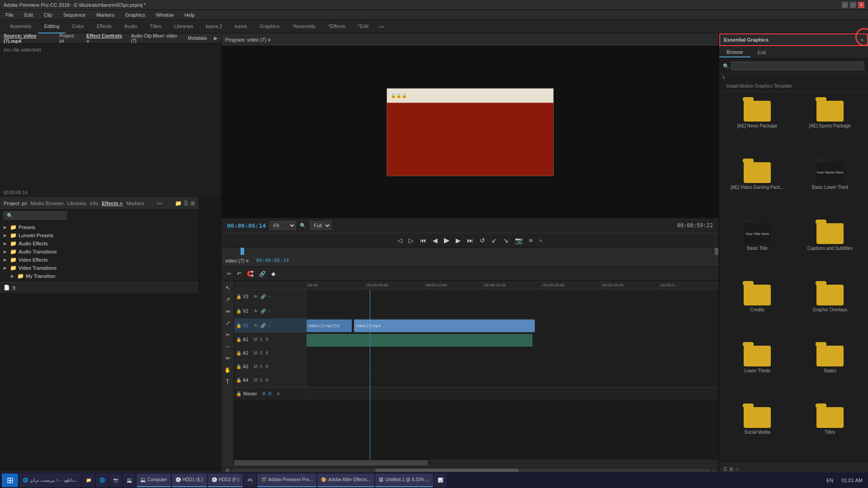 Image resolution: width=868 pixels, height=488 pixels. I want to click on tool-razor: ✂, so click(228, 335).